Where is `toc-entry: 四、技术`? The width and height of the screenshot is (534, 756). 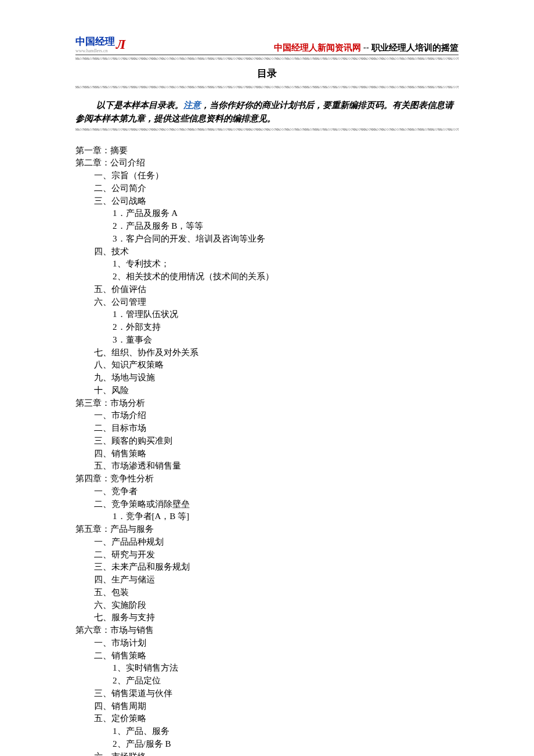
toc-entry: 四、技术 is located at coordinates (276, 252).